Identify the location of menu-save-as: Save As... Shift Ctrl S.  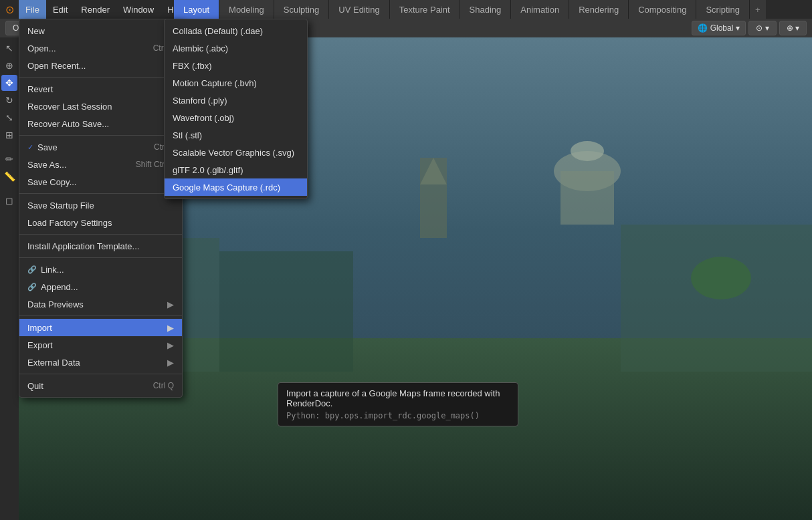
(100, 164).